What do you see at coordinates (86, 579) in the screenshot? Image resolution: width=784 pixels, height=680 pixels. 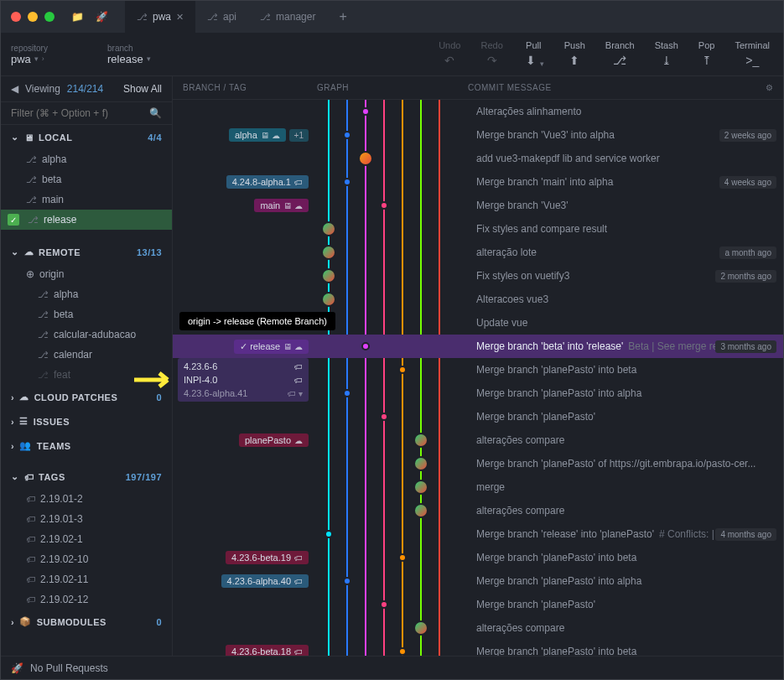 I see `tag-item: 🏷2.19.02-11` at bounding box center [86, 579].